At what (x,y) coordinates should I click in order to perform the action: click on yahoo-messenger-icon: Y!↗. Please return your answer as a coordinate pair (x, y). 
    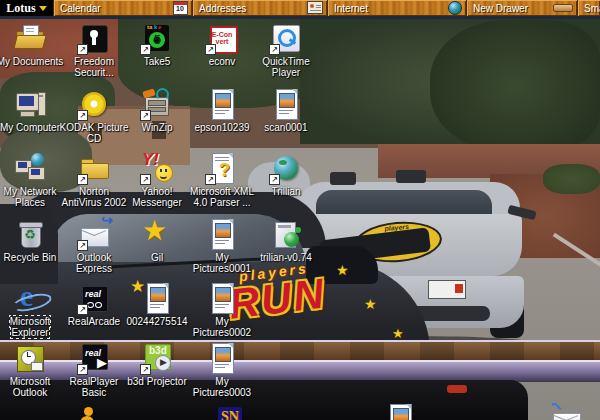
    Looking at the image, I should click on (157, 168).